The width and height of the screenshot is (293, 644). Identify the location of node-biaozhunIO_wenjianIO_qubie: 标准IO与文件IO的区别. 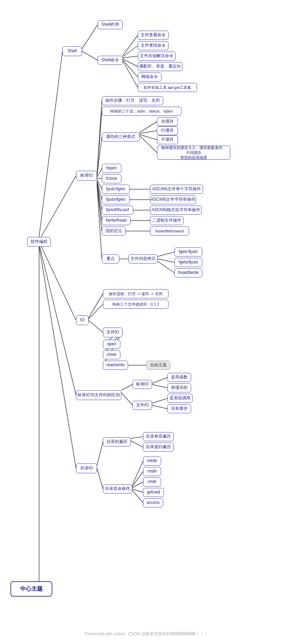
(99, 395).